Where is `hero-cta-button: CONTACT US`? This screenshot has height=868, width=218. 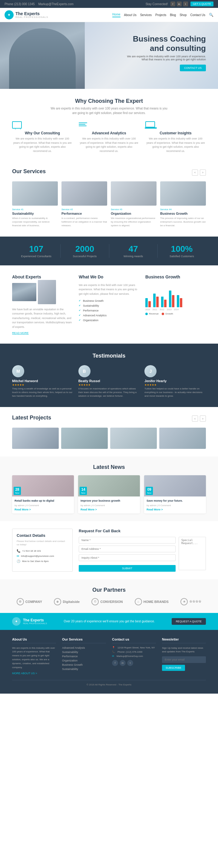
hero-cta-button: CONTACT US is located at coordinates (193, 68).